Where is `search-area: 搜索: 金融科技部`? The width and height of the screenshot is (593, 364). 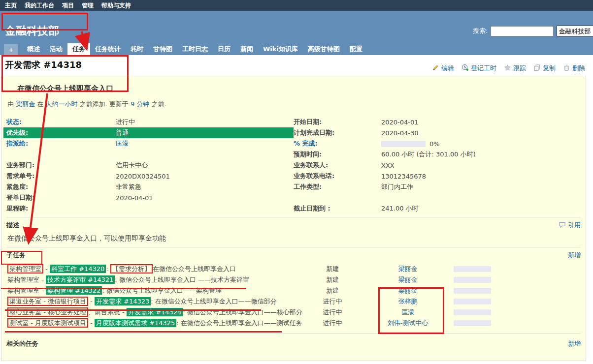
search-area: 搜索: 金融科技部 is located at coordinates (533, 31).